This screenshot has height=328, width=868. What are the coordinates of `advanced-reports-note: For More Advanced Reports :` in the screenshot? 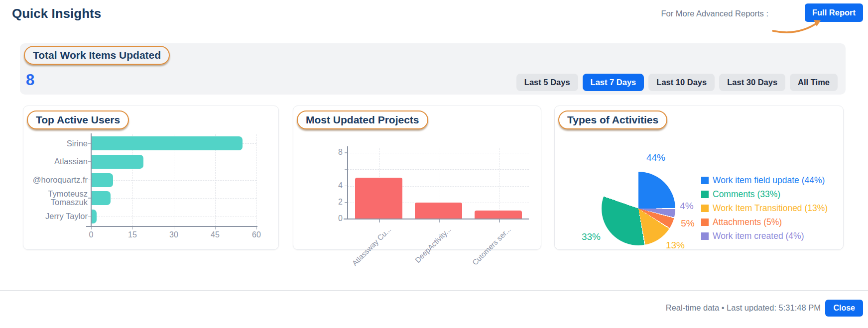 It's located at (715, 14).